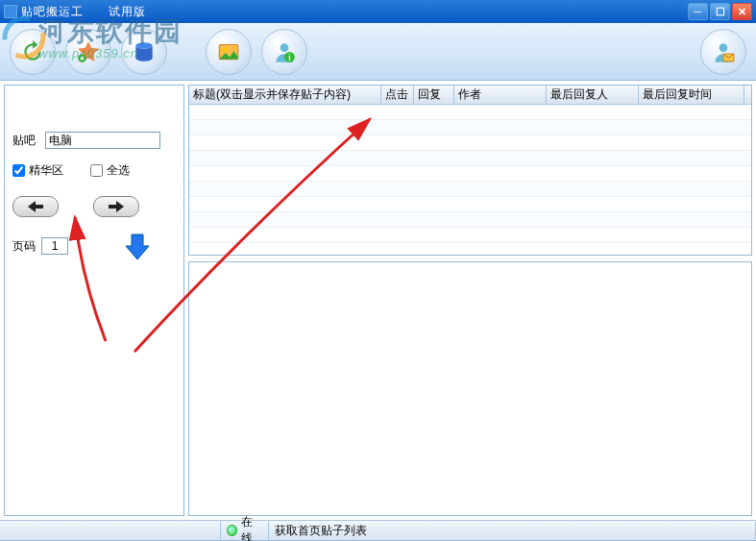 The width and height of the screenshot is (756, 541). What do you see at coordinates (398, 94) in the screenshot?
I see `column-header: 点击` at bounding box center [398, 94].